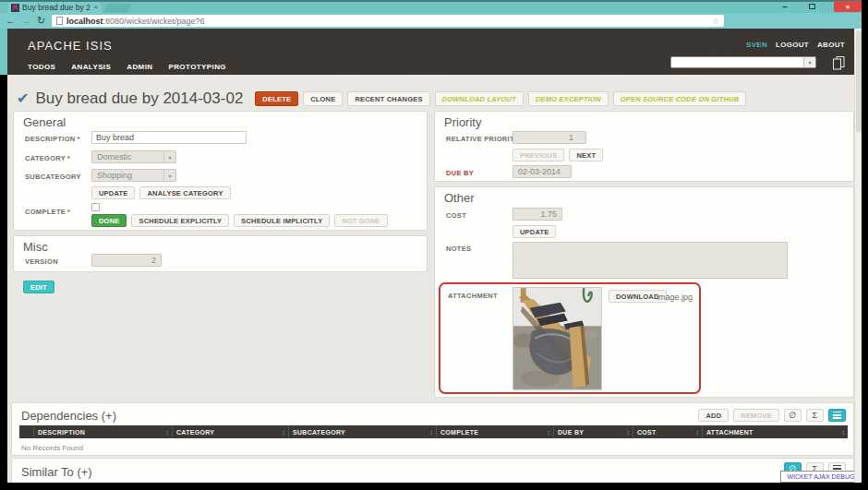 This screenshot has height=490, width=868. Describe the element at coordinates (792, 44) in the screenshot. I see `logout-link: LOGOUT` at that location.